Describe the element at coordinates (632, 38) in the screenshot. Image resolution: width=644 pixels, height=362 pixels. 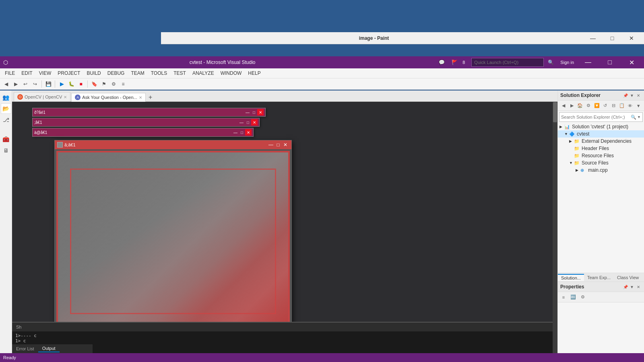
I see `paint-close: ✕` at that location.